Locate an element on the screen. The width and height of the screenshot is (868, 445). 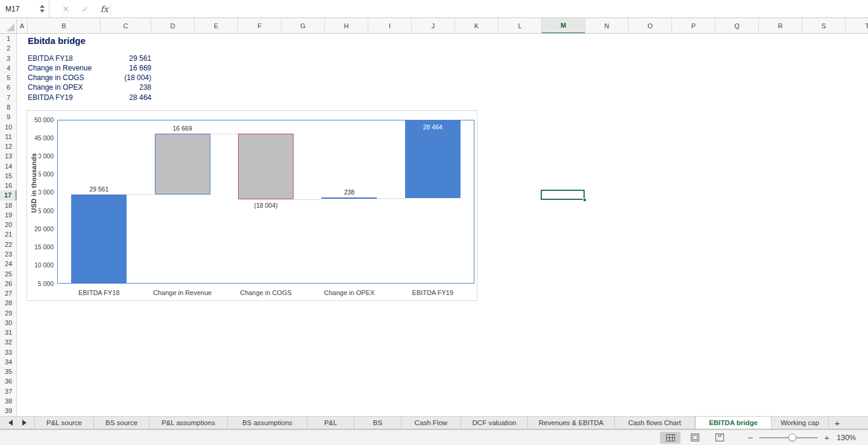
row-header-29: 29 is located at coordinates (8, 313).